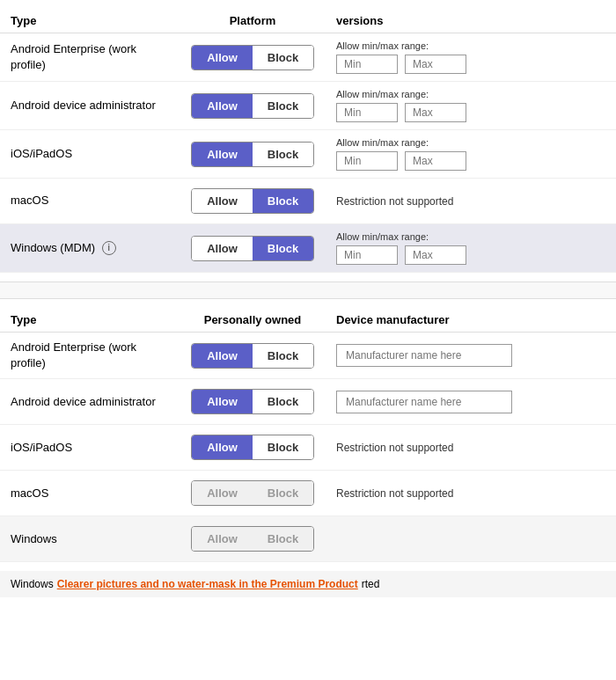 The height and width of the screenshot is (680, 616). Describe the element at coordinates (283, 155) in the screenshot. I see `block-btn-2: Block` at that location.